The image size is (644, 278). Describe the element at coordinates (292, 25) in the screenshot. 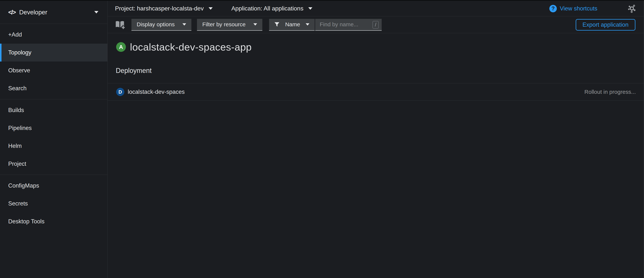

I see `filter-type-dropdown: Name` at that location.